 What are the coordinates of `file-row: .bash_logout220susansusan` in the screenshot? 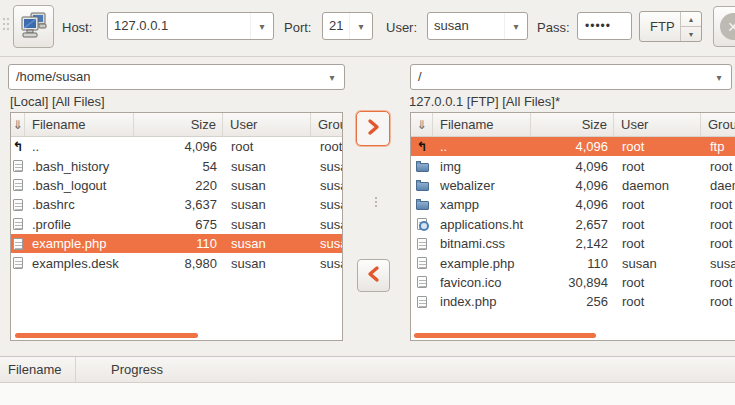 It's located at (176, 186).